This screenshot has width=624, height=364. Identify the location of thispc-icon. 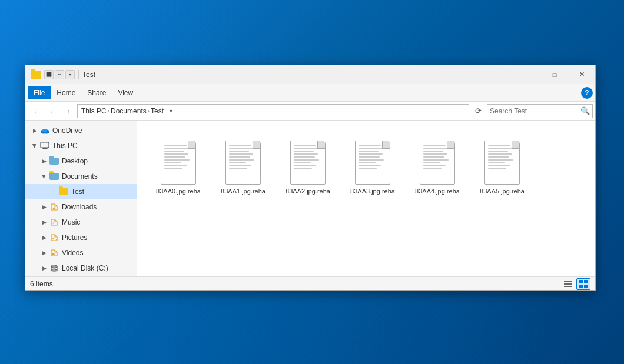
(45, 146).